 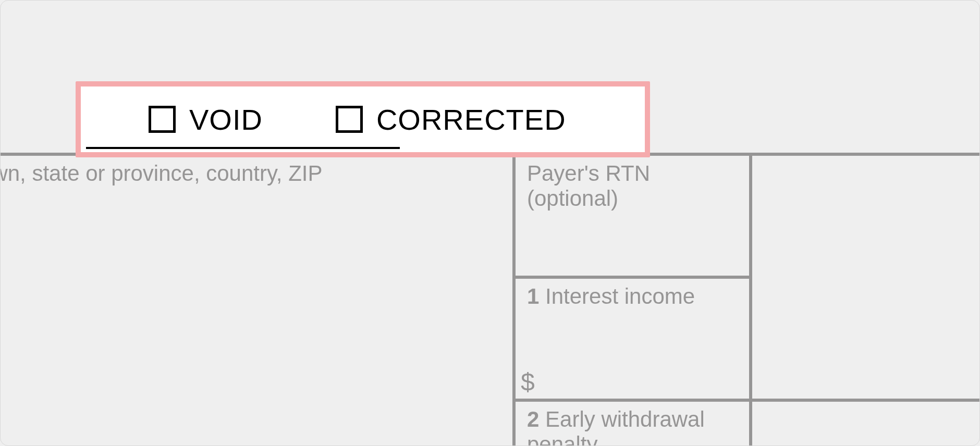 What do you see at coordinates (632, 424) in the screenshot?
I see `box2-early-withdrawal-cell: 2 Early withdrawal penalty` at bounding box center [632, 424].